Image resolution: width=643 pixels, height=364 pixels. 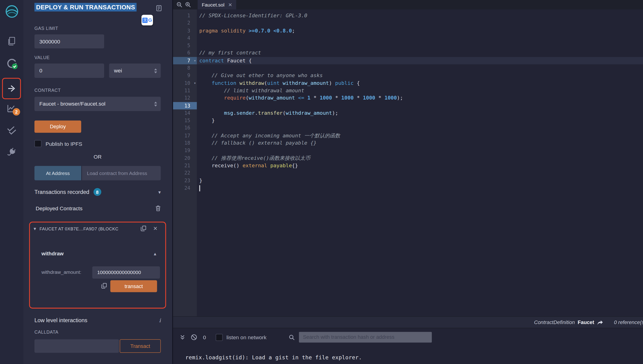 I want to click on chevron-up-icon: ▴, so click(x=155, y=254).